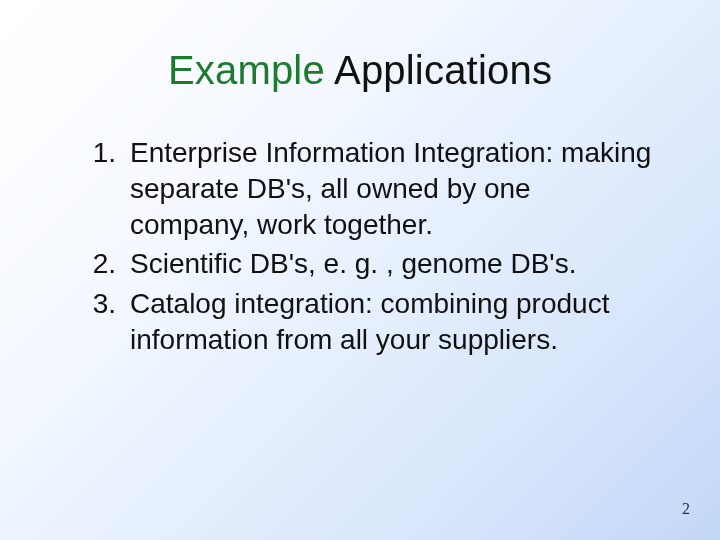 This screenshot has width=720, height=540. Describe the element at coordinates (360, 264) in the screenshot. I see `list-item: 2. Scientific DB's, e. g. , genome DB's.` at that location.